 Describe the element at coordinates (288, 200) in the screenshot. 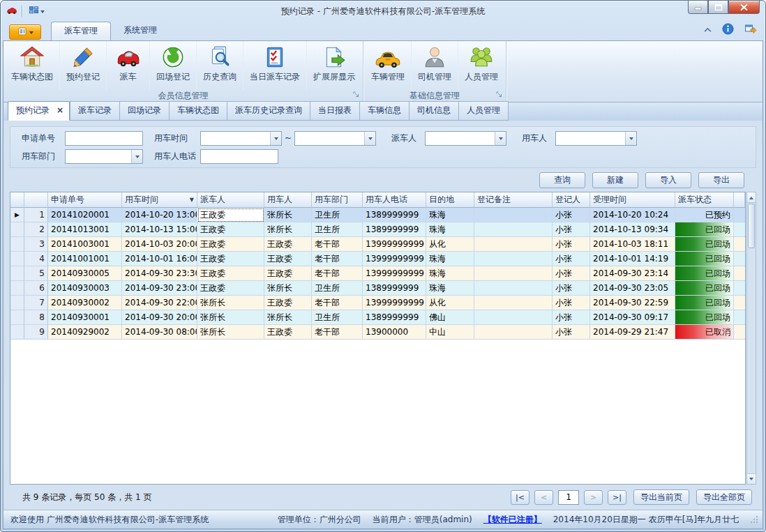

I see `column-header-用车人: 用车人` at that location.